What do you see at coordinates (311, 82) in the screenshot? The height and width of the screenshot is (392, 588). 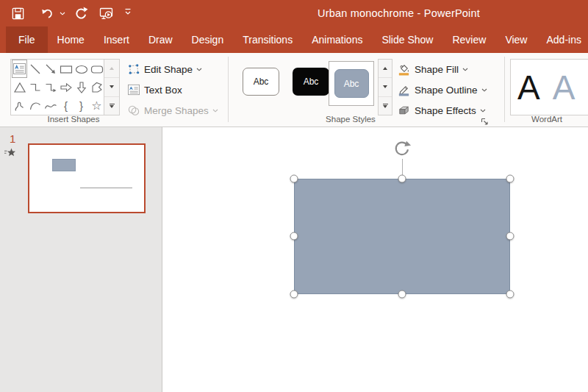 I see `shape-style-swatch-2: Abc` at bounding box center [311, 82].